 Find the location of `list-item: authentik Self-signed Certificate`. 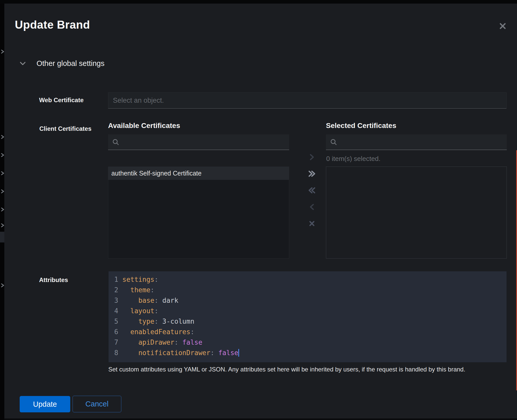

list-item: authentik Self-signed Certificate is located at coordinates (199, 173).